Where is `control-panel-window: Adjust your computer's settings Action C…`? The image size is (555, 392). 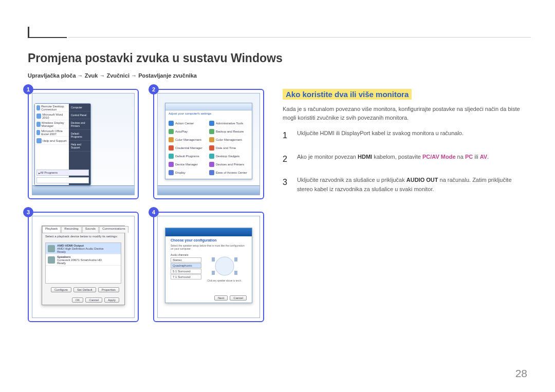 control-panel-window: Adjust your computer's settings Action C… is located at coordinates (209, 141).